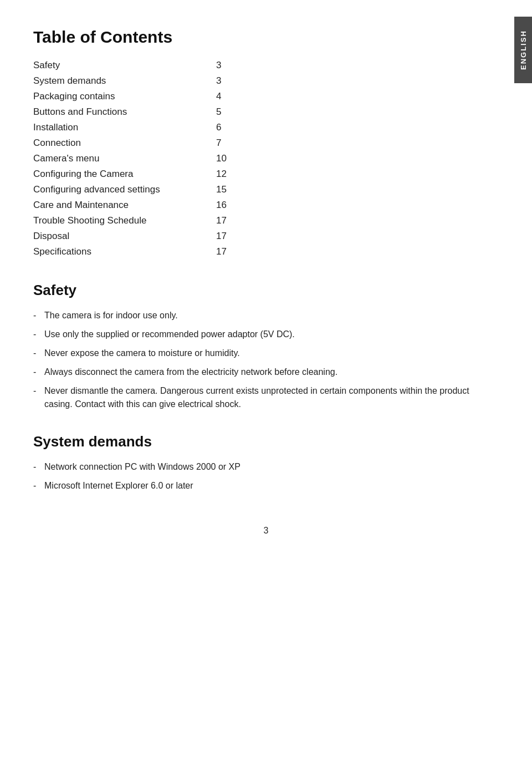 This screenshot has height=767, width=532. Describe the element at coordinates (266, 334) in the screenshot. I see `safety-bullet: Use only the supplied or recommended pow…` at that location.